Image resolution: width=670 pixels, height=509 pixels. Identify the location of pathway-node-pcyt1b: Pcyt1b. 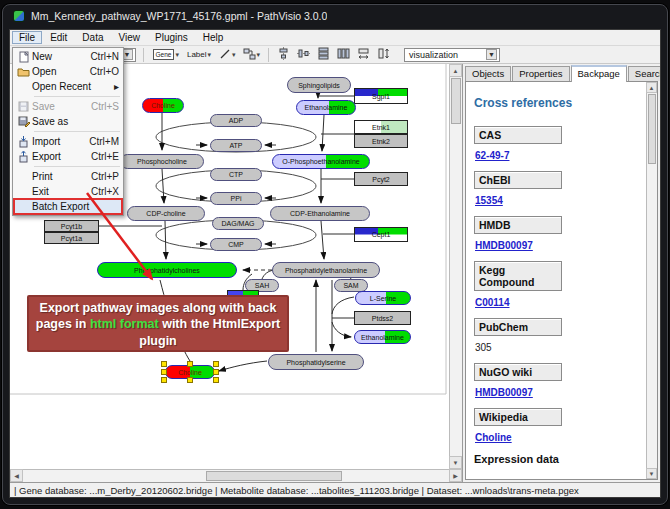
(72, 226).